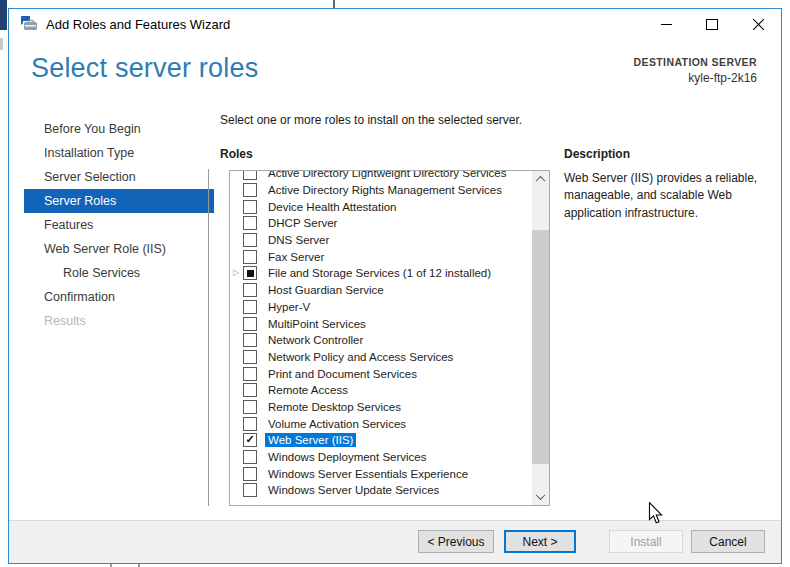  What do you see at coordinates (250, 273) in the screenshot?
I see `role-checkbox-partial` at bounding box center [250, 273].